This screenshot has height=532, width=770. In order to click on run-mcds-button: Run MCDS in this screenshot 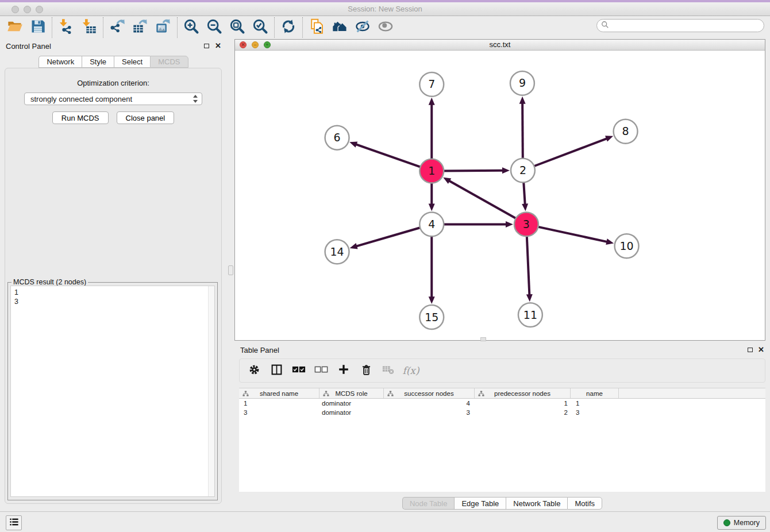, I will do `click(80, 118)`.